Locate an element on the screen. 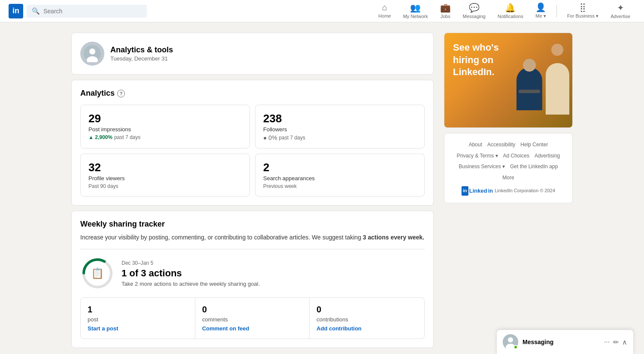 The height and width of the screenshot is (354, 644). messaging-compose-button: ✏ is located at coordinates (616, 342).